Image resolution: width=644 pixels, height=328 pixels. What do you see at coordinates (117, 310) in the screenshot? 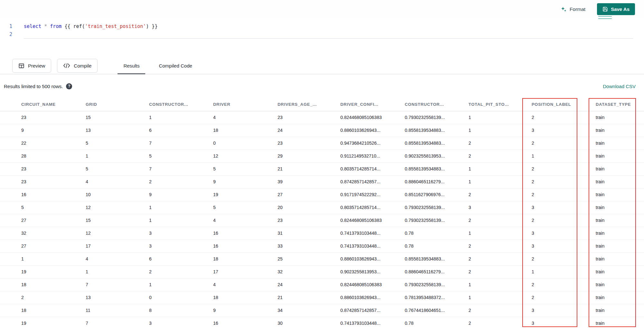
I see `table-cell: 11` at bounding box center [117, 310].